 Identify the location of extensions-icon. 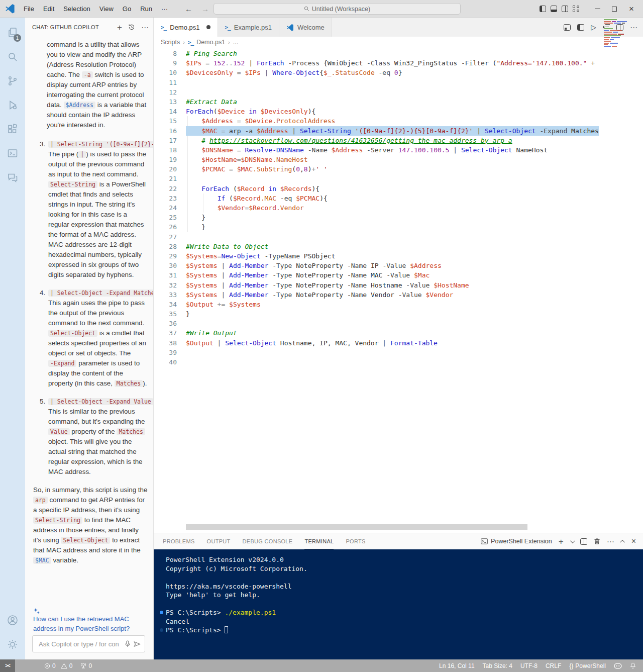
(13, 129).